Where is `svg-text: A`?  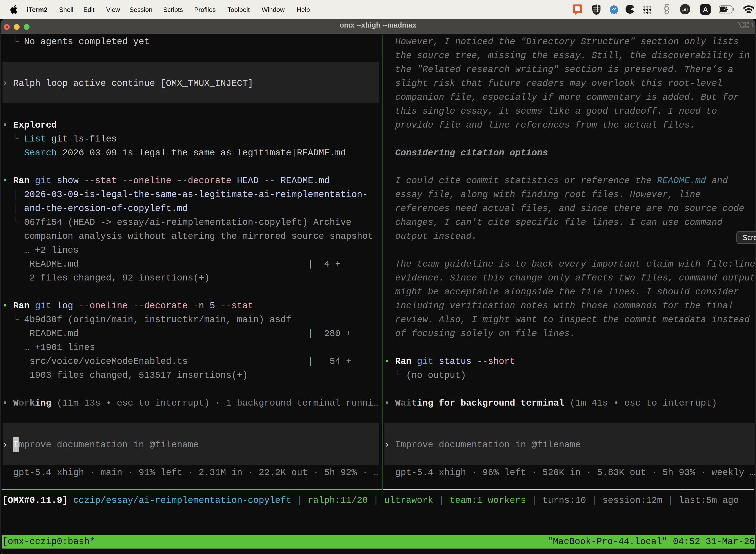
svg-text: A is located at coordinates (705, 9).